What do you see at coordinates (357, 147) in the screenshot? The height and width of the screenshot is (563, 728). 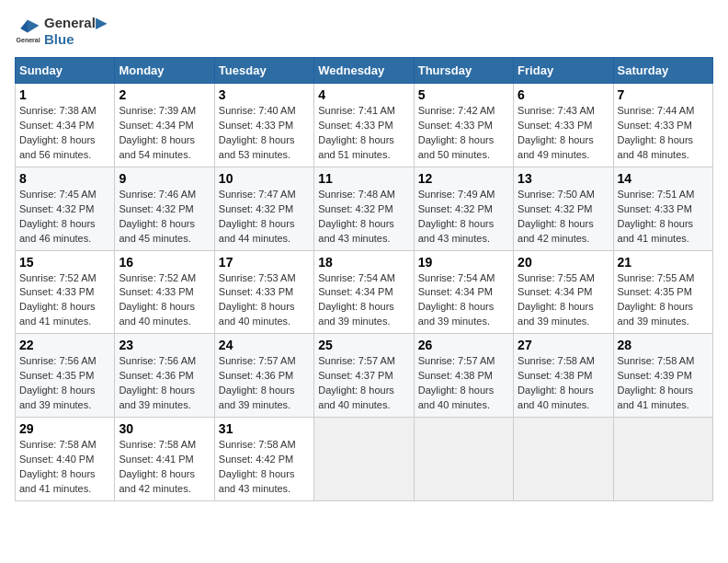 I see `daylight-label: Daylight: 8 hours and 51 minutes.` at bounding box center [357, 147].